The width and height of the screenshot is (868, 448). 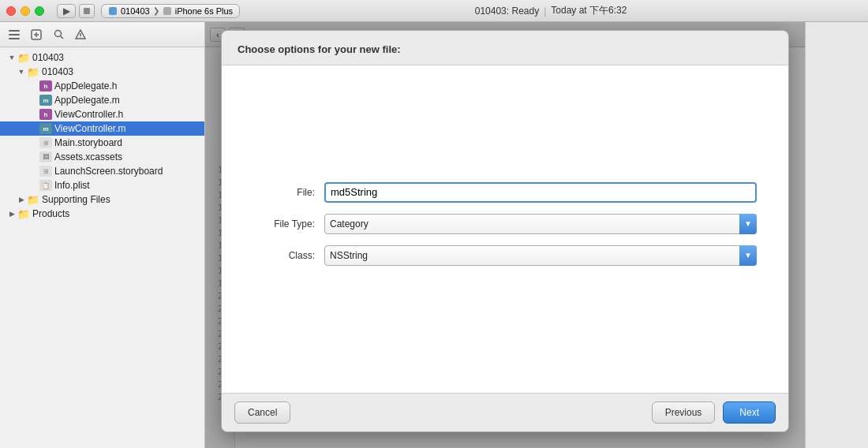 I want to click on run-button: ▶, so click(x=66, y=11).